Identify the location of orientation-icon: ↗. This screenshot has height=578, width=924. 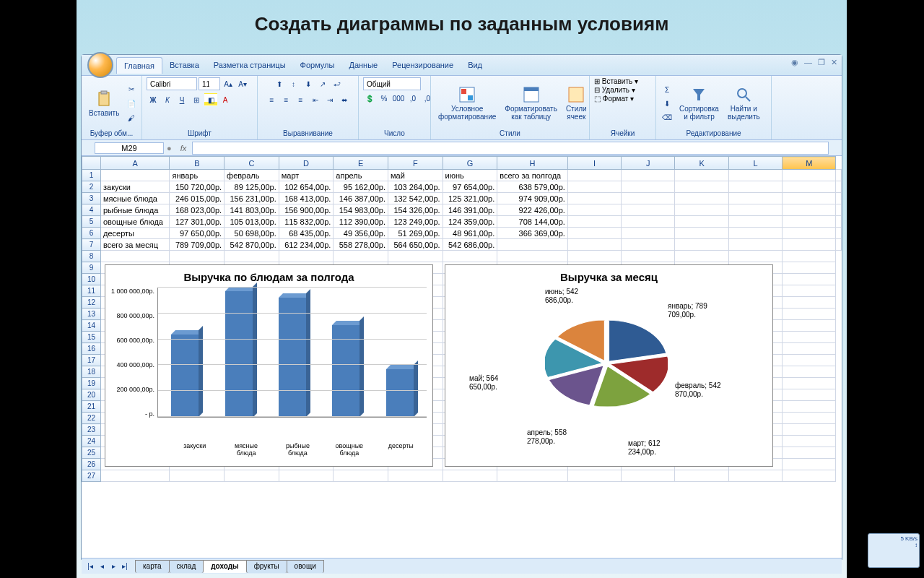
(323, 84).